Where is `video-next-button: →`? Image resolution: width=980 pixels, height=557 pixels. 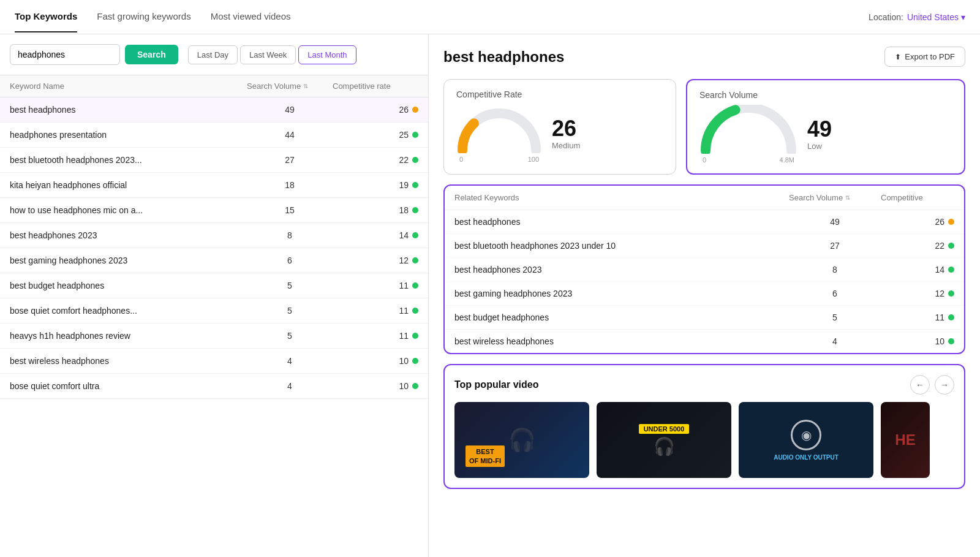 video-next-button: → is located at coordinates (944, 385).